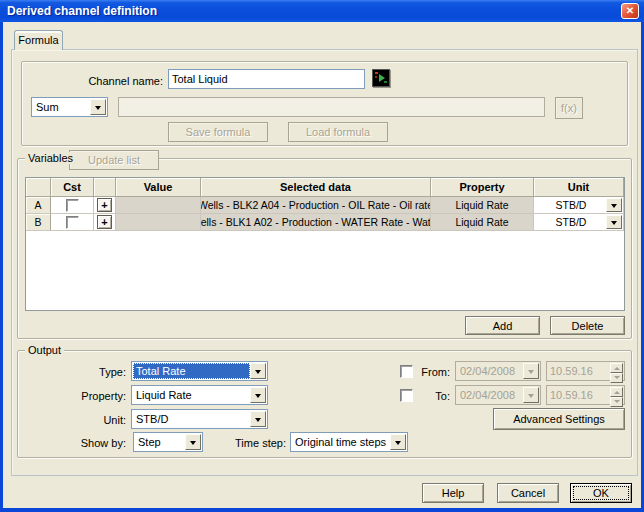 The image size is (644, 512). I want to click on window-title: Derived channel definition, so click(78, 11).